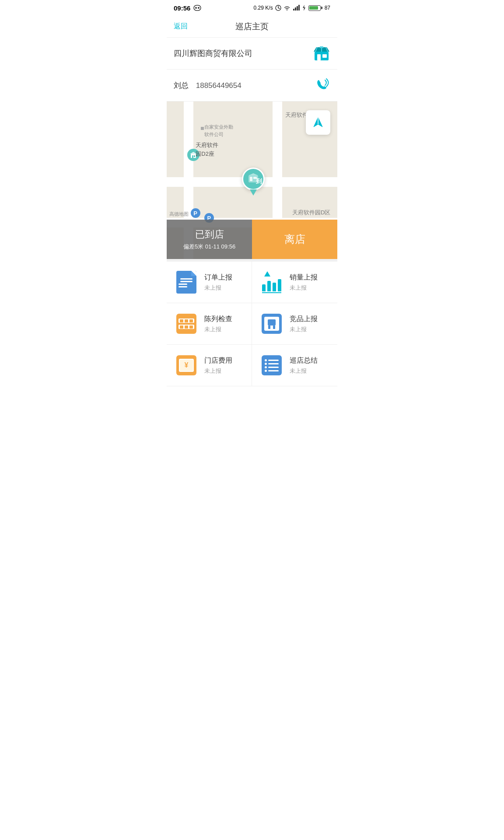 Image resolution: width=504 pixels, height=840 pixels. What do you see at coordinates (295, 239) in the screenshot?
I see `leave-label: 离店` at bounding box center [295, 239].